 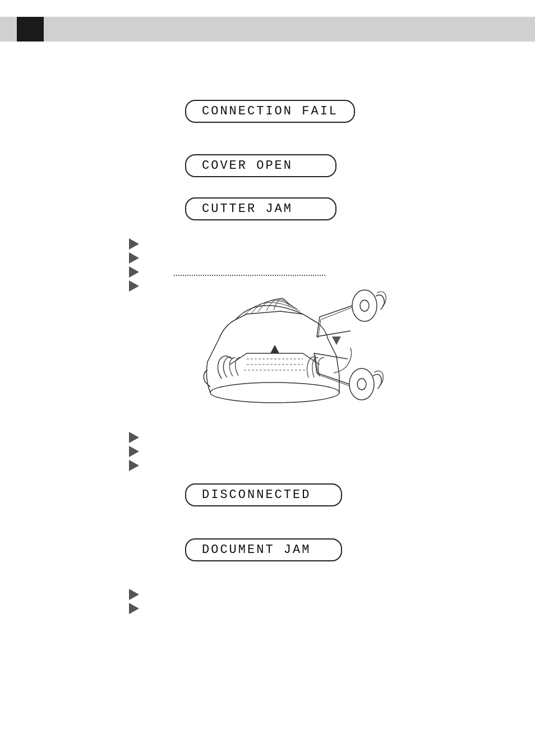 I want to click on connection-fail-box: CONNECTION FAIL, so click(x=270, y=111).